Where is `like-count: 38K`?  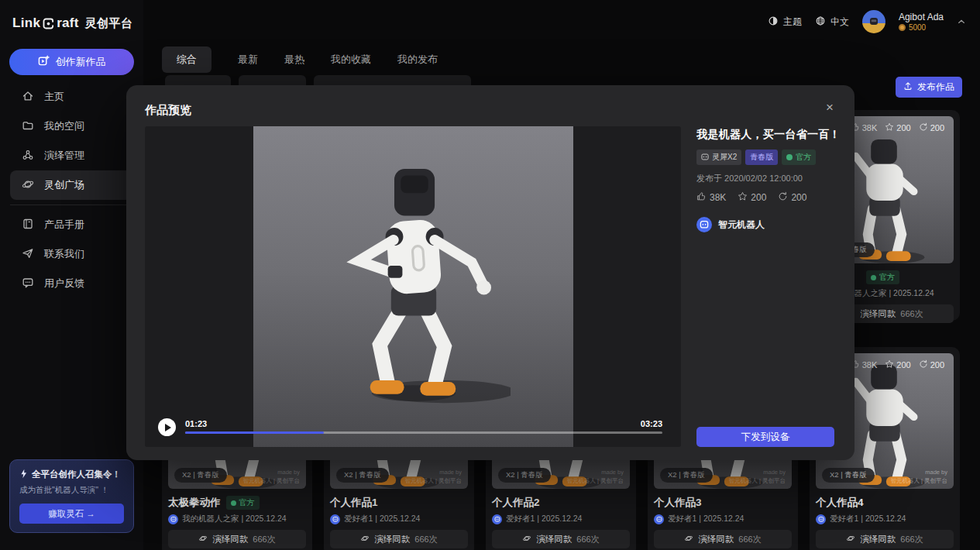 like-count: 38K is located at coordinates (870, 128).